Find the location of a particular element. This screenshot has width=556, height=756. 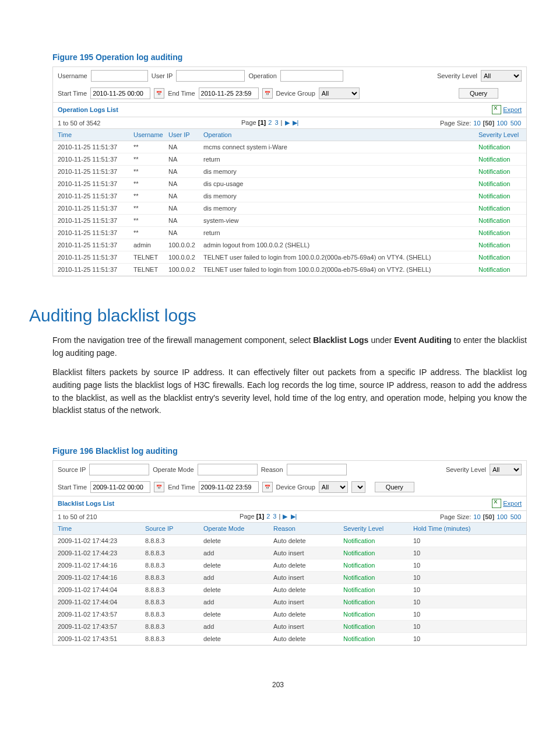

bl-list-title: Blacklist Logs List is located at coordinates (86, 503).